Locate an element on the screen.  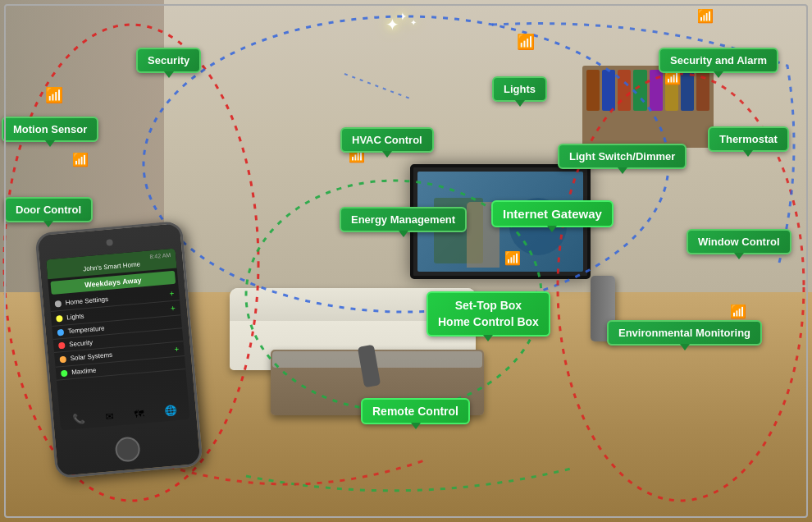
menu-label: Maxtime is located at coordinates (84, 372).